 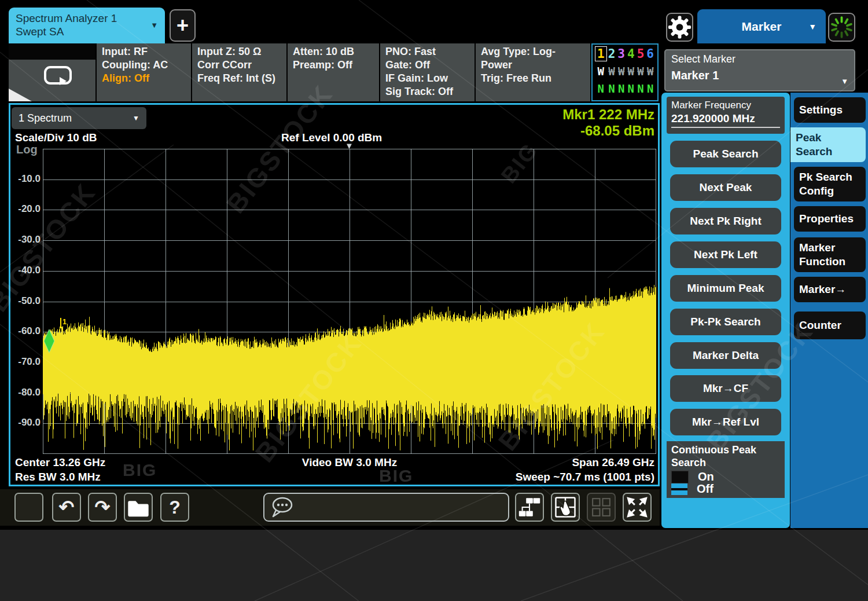 What do you see at coordinates (49, 341) in the screenshot?
I see `marker-1-diamond-icon` at bounding box center [49, 341].